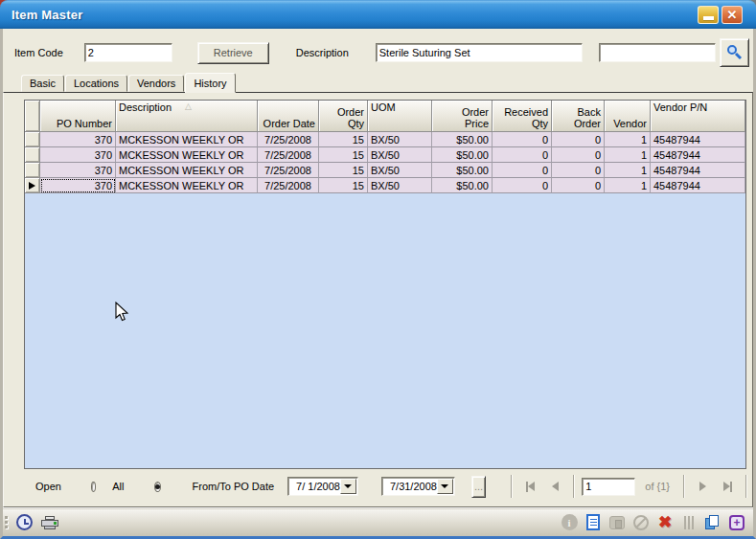 This screenshot has width=756, height=539. I want to click on grid-header-back-order: Back Order, so click(579, 117).